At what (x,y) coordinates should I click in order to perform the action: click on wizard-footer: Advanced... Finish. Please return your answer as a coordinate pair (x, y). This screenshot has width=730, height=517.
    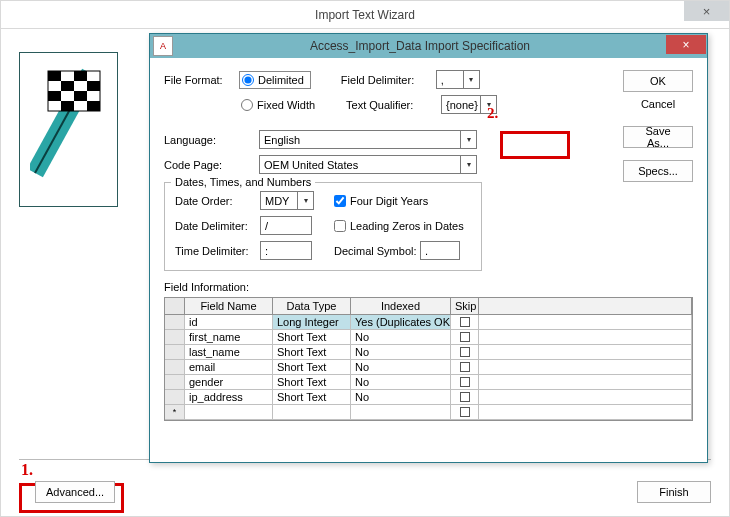
    Looking at the image, I should click on (365, 492).